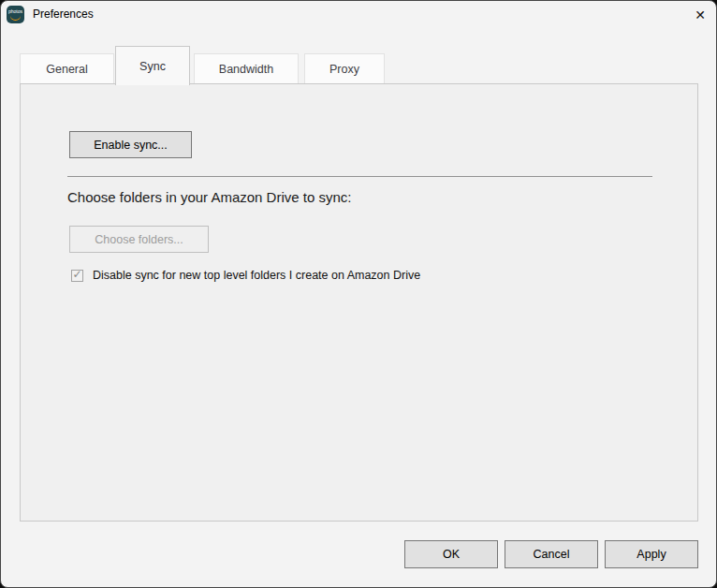  What do you see at coordinates (15, 11) in the screenshot?
I see `app-icon-word: photos` at bounding box center [15, 11].